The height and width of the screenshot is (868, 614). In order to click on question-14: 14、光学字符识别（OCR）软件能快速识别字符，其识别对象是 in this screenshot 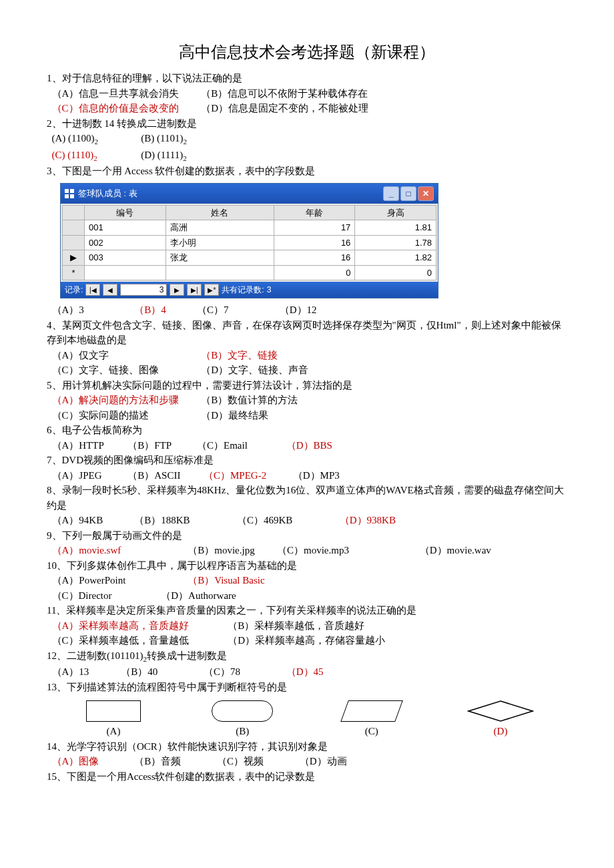, I will do `click(307, 746)`.